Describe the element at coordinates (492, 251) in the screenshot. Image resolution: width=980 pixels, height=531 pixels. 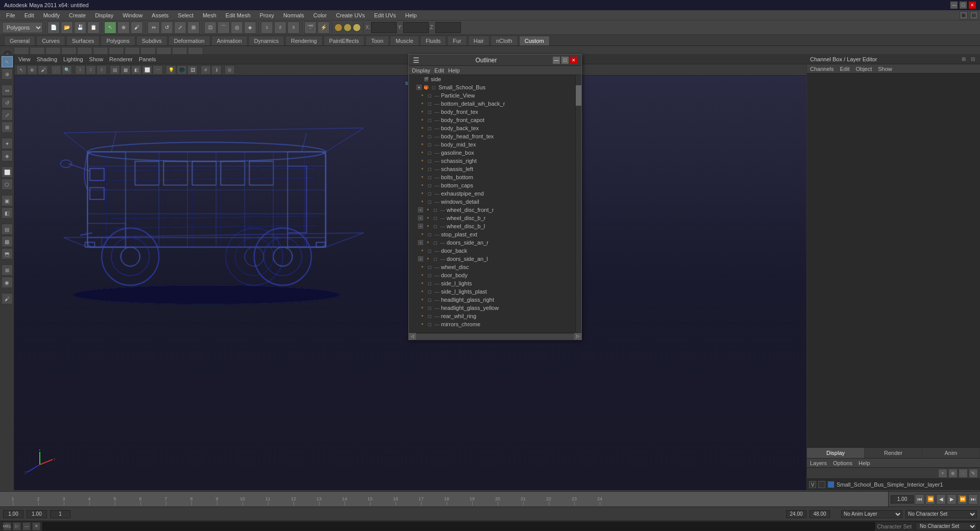
I see `outliner-item-door-back: ⚬ ▢ — door_back` at that location.